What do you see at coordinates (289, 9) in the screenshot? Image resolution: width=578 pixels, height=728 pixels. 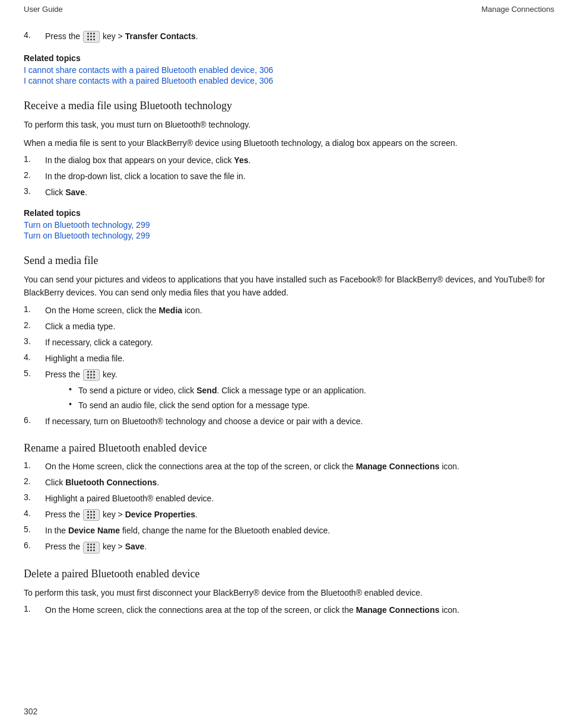 I see `page-header: User Guide Manage Connections` at bounding box center [289, 9].